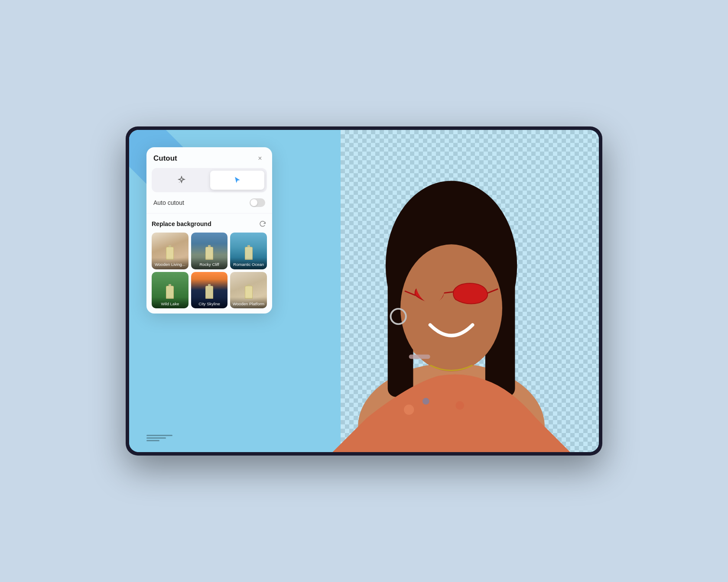  I want to click on magic-wand-icon, so click(182, 180).